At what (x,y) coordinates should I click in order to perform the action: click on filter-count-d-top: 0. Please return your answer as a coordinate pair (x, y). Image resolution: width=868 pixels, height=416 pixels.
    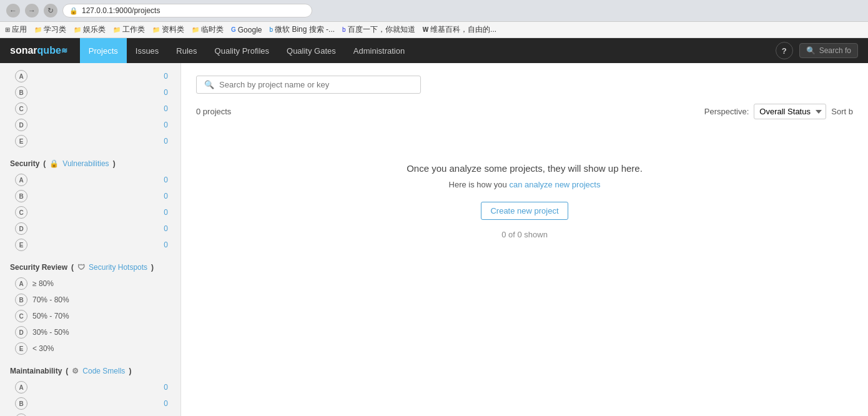
    Looking at the image, I should click on (166, 125).